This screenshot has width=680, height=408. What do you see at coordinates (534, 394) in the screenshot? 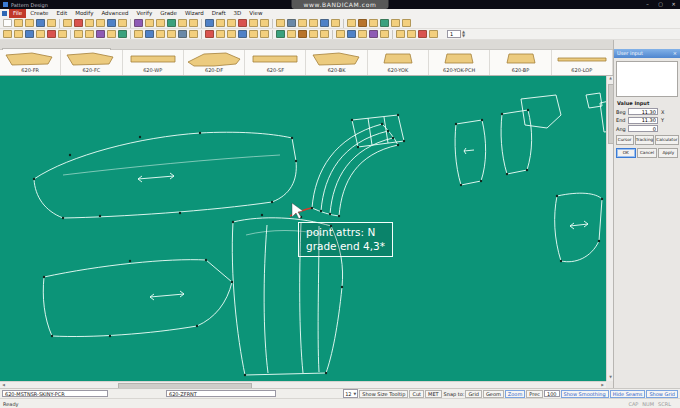
I see `status-prec: Prec` at bounding box center [534, 394].